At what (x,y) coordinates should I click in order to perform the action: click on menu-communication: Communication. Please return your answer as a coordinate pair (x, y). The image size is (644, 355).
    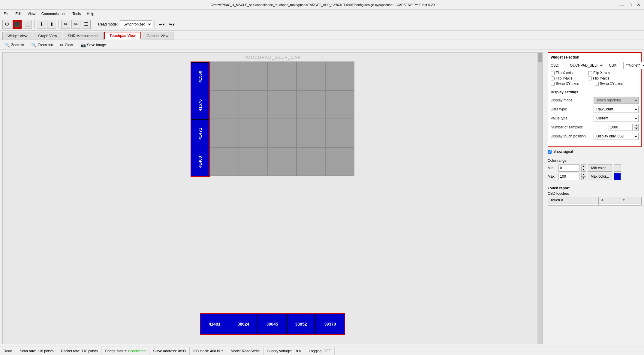
    Looking at the image, I should click on (54, 14).